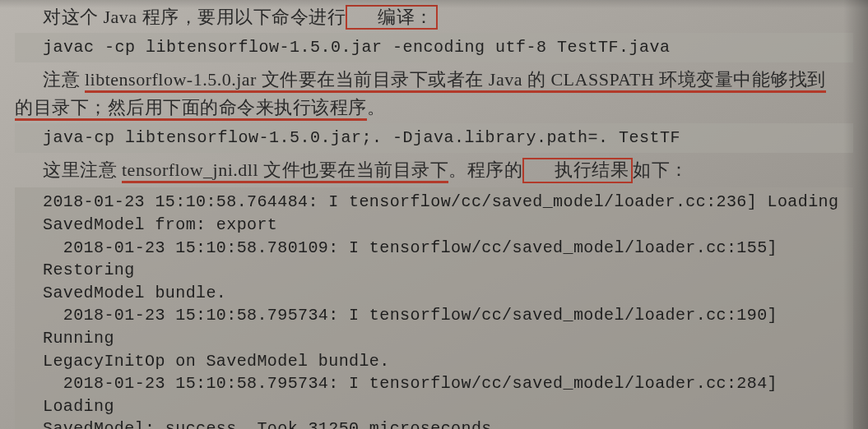 The image size is (868, 429). What do you see at coordinates (73, 16) in the screenshot?
I see `p1-text-a: 对这个` at bounding box center [73, 16].